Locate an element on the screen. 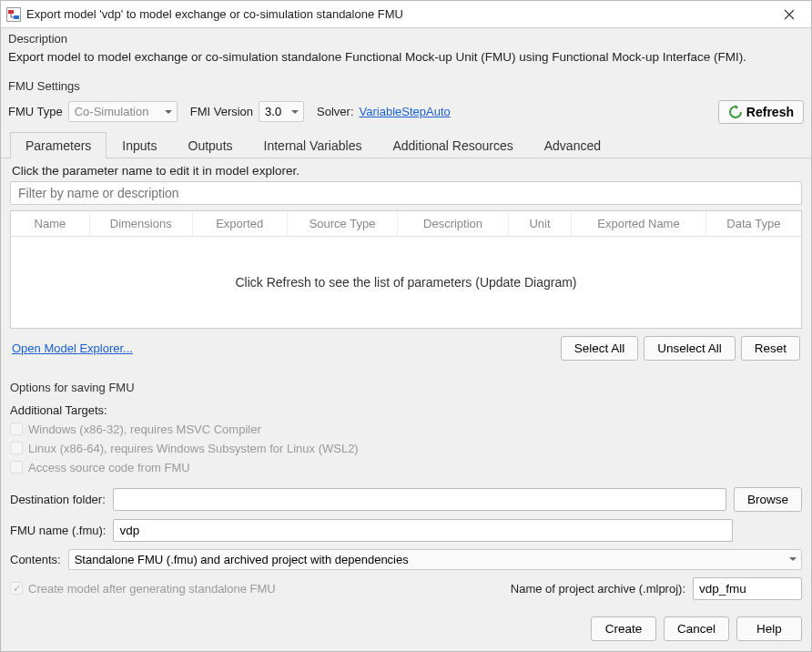  col-unit: Unit is located at coordinates (541, 224).